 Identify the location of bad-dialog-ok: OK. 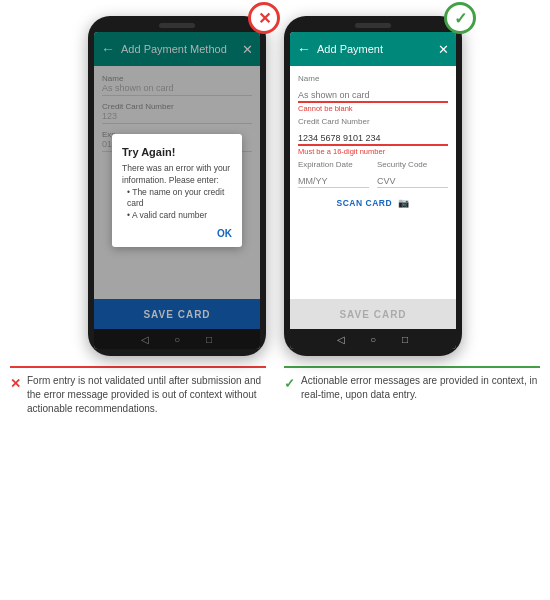
(177, 234).